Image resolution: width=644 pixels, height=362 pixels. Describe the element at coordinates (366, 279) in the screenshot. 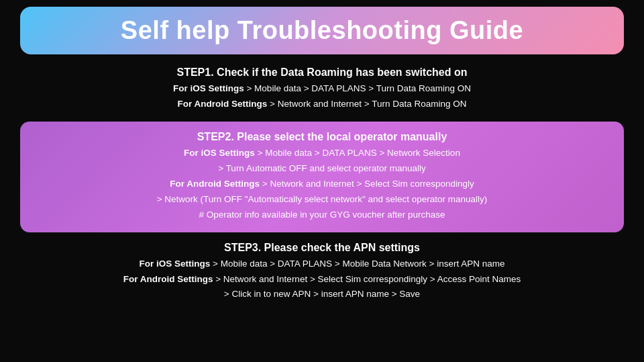

I see `step3-android-rest: > Network and Internet > Select Sim corr…` at that location.